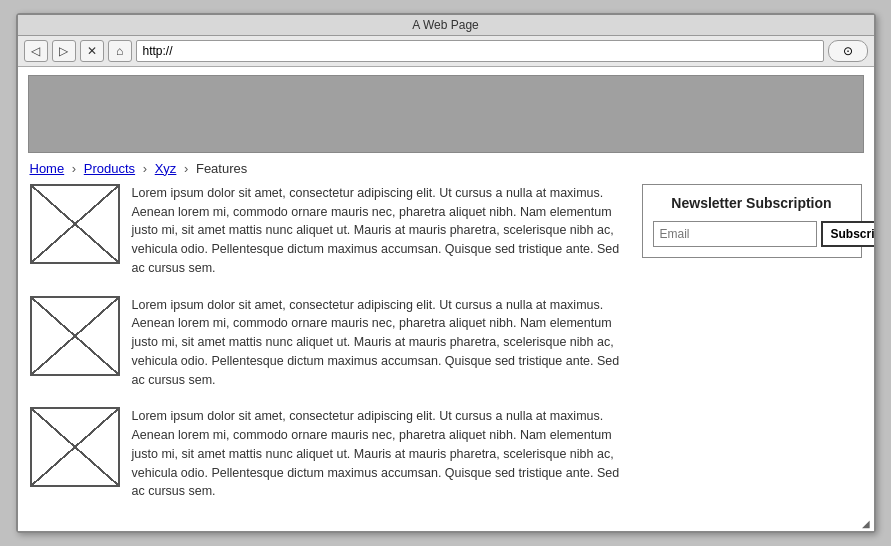  I want to click on address-bar, so click(480, 51).